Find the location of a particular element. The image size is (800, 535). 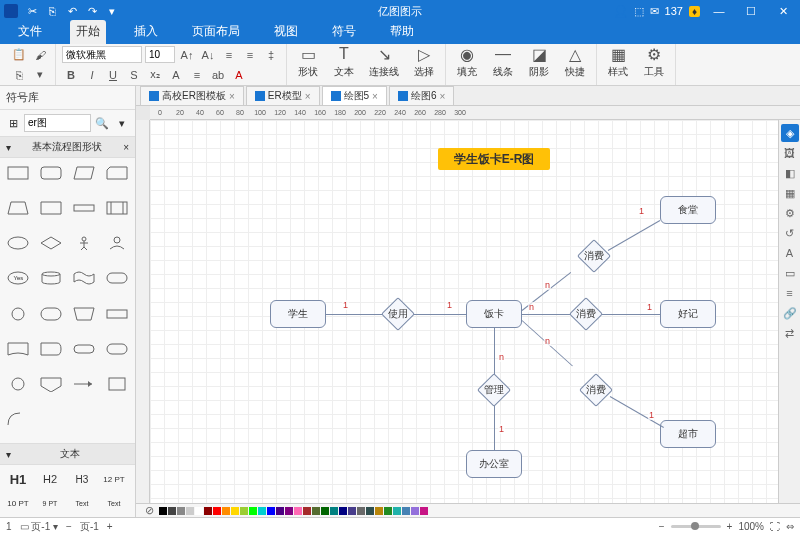

shape-roundrect is located at coordinates (52, 173).